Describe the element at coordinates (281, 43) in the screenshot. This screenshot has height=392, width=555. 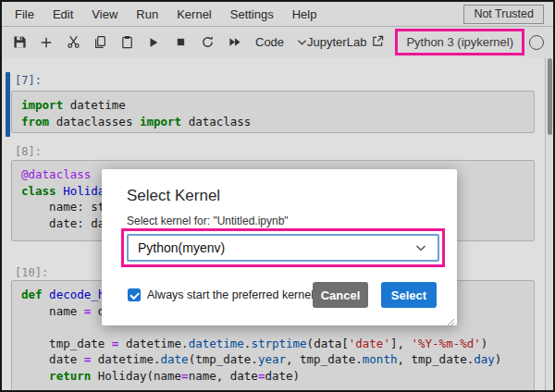
I see `cell-type-dropdown: Code` at that location.